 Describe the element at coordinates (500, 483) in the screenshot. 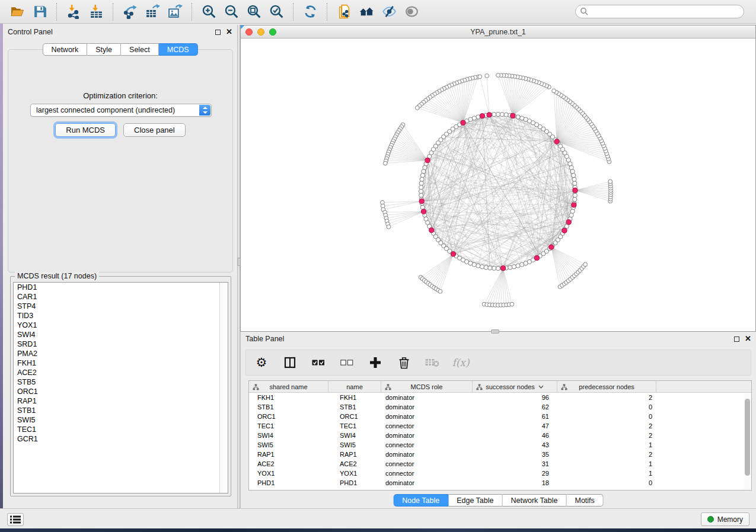

I see `table-row: PHD1PHD1dominator180` at that location.